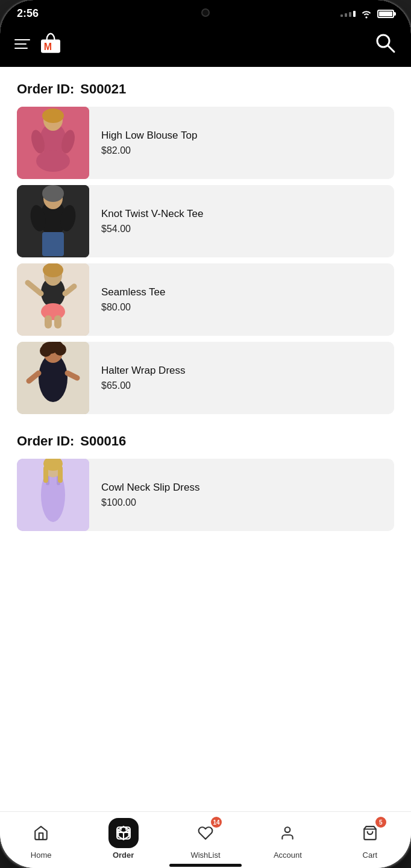 Image resolution: width=411 pixels, height=868 pixels. Describe the element at coordinates (53, 378) in the screenshot. I see `halter-illustration` at that location.